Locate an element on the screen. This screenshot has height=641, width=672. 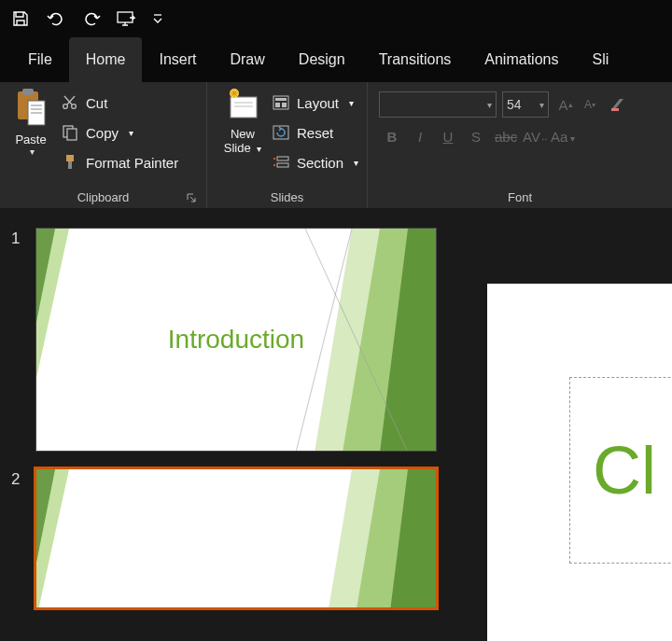
tab-draw: Draw is located at coordinates (246, 60).